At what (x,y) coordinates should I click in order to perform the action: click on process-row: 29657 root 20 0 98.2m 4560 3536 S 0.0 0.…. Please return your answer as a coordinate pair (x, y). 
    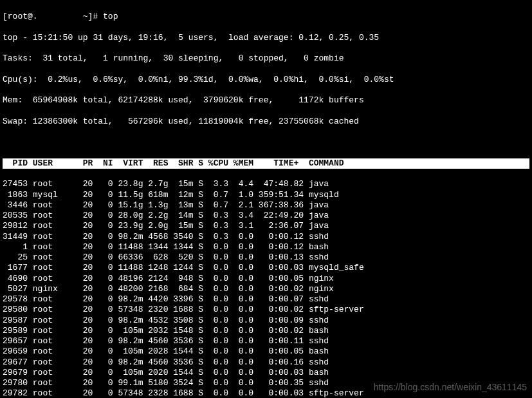
    Looking at the image, I should click on (266, 341).